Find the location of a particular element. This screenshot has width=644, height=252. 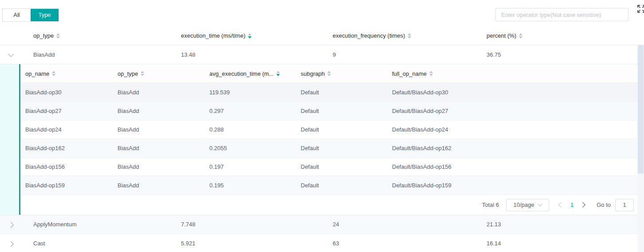

cell-full-op-name: Default/BiasAdd-op30 is located at coordinates (514, 92).